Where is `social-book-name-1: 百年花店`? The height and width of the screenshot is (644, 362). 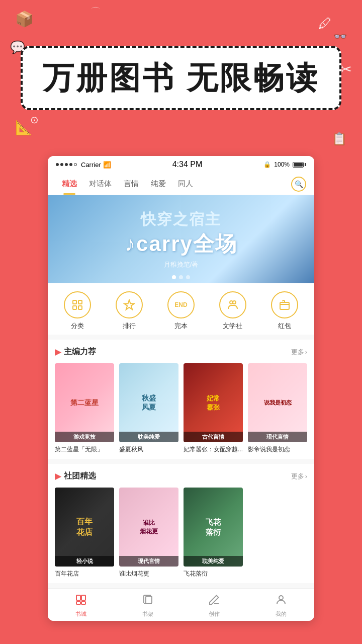
social-book-name-1: 百年花店 is located at coordinates (84, 574).